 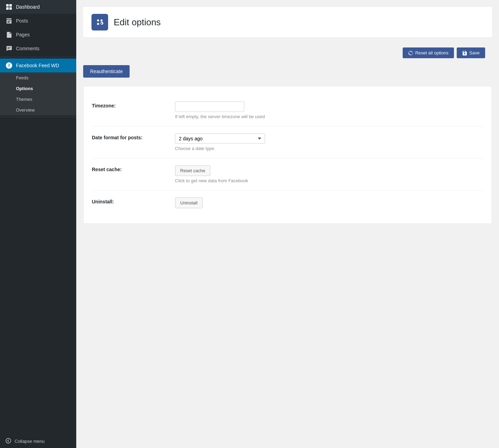 I want to click on save-button: Save, so click(x=471, y=53).